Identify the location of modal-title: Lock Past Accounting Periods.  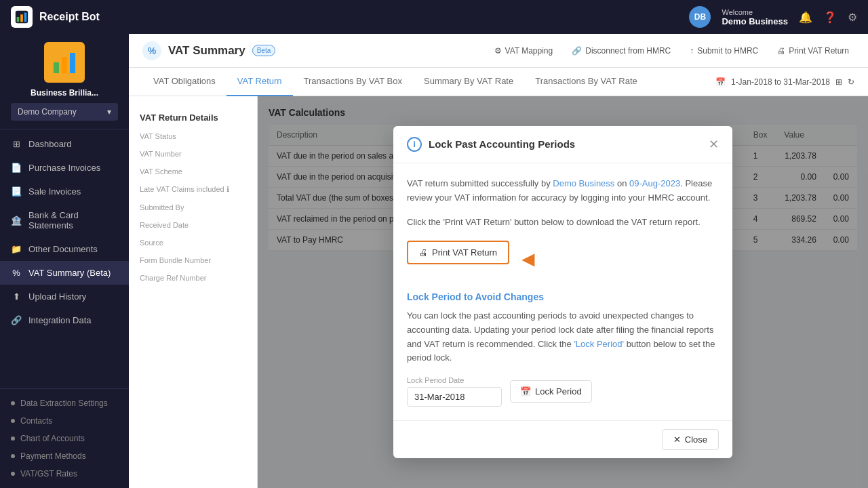
(566, 144).